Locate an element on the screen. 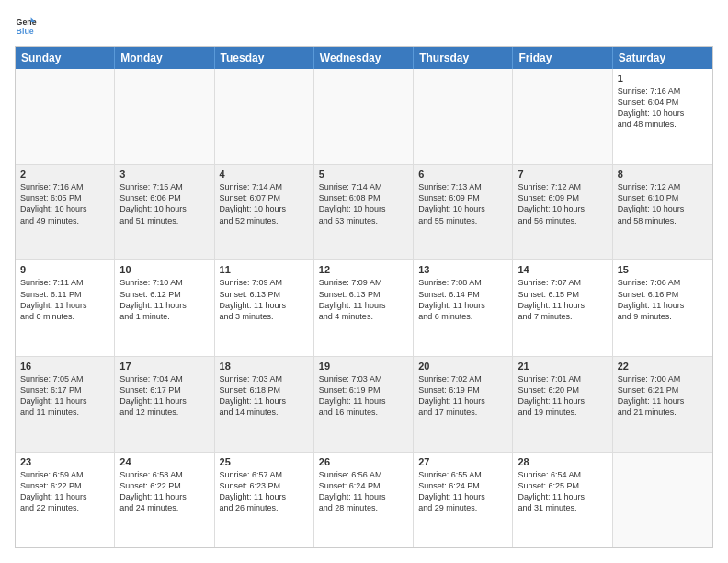 This screenshot has height=563, width=728. day-info: Sunrise: 6:57 AM Sunset: 6:23 PM Dayligh… is located at coordinates (265, 491).